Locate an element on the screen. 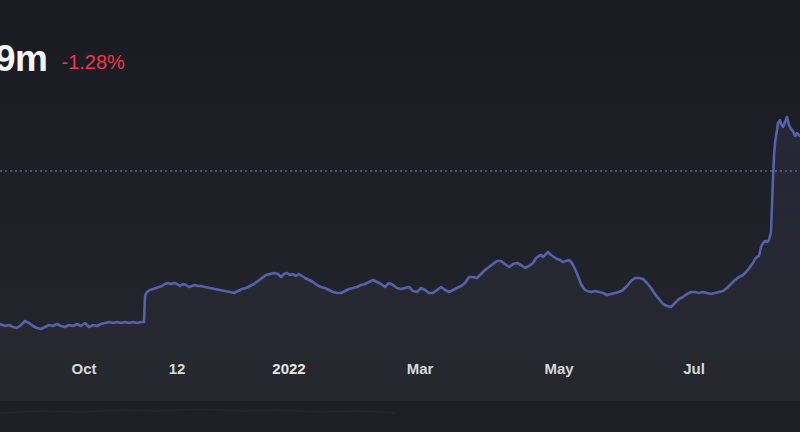 This screenshot has width=800, height=432. bottom-strip is located at coordinates (400, 416).